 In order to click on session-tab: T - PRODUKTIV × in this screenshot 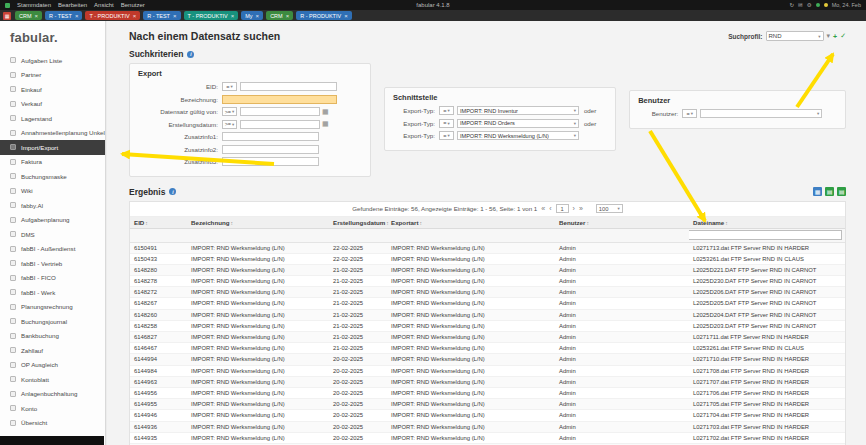, I will do `click(212, 16)`.